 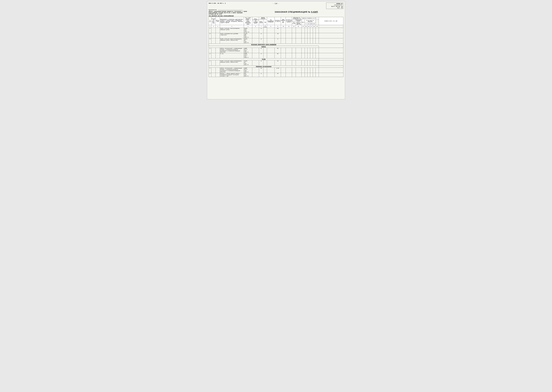 What do you see at coordinates (278, 56) in the screenshot?
I see `row-potr-proj: 85` at bounding box center [278, 56].